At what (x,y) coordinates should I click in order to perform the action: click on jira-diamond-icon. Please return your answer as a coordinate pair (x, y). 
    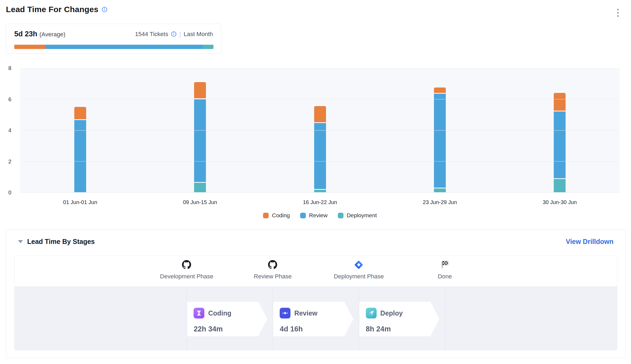
    Looking at the image, I should click on (359, 265).